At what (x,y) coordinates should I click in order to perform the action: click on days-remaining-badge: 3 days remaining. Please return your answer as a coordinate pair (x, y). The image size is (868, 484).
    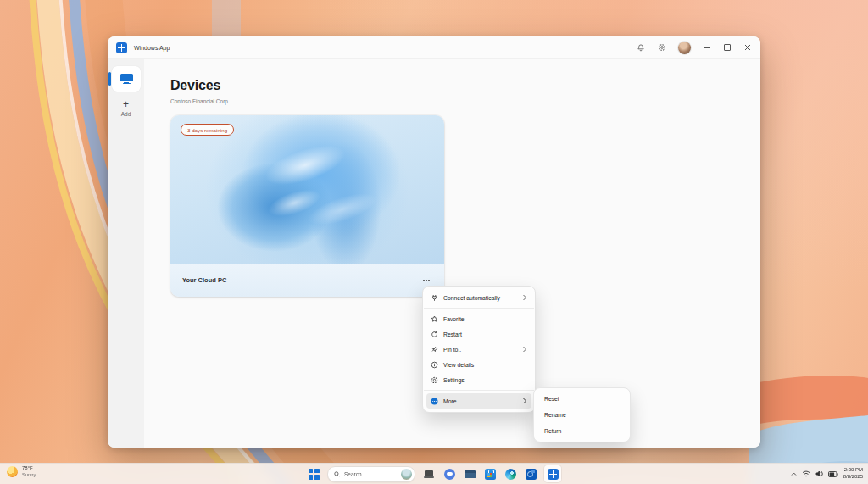
    Looking at the image, I should click on (207, 130).